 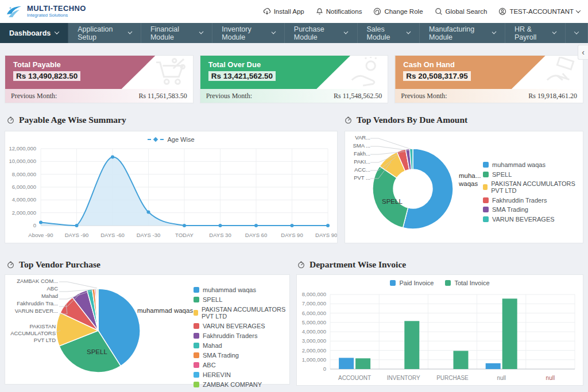 What do you see at coordinates (359, 146) in the screenshot?
I see `pie-callout-sma: SMA ...` at bounding box center [359, 146].